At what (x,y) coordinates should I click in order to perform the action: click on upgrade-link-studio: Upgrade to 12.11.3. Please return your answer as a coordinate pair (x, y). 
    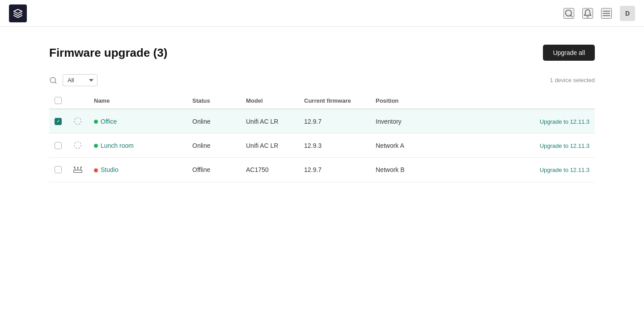
    Looking at the image, I should click on (564, 170).